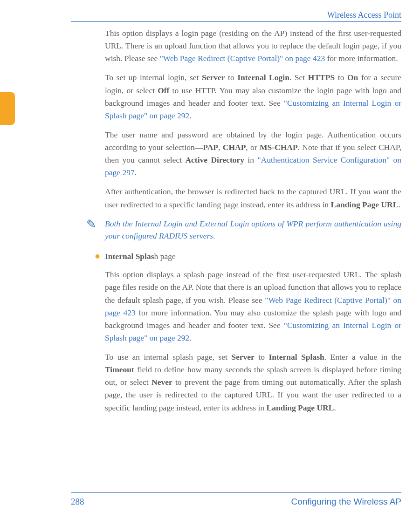 The height and width of the screenshot is (519, 420). I want to click on term: Internal Splash, so click(296, 357).